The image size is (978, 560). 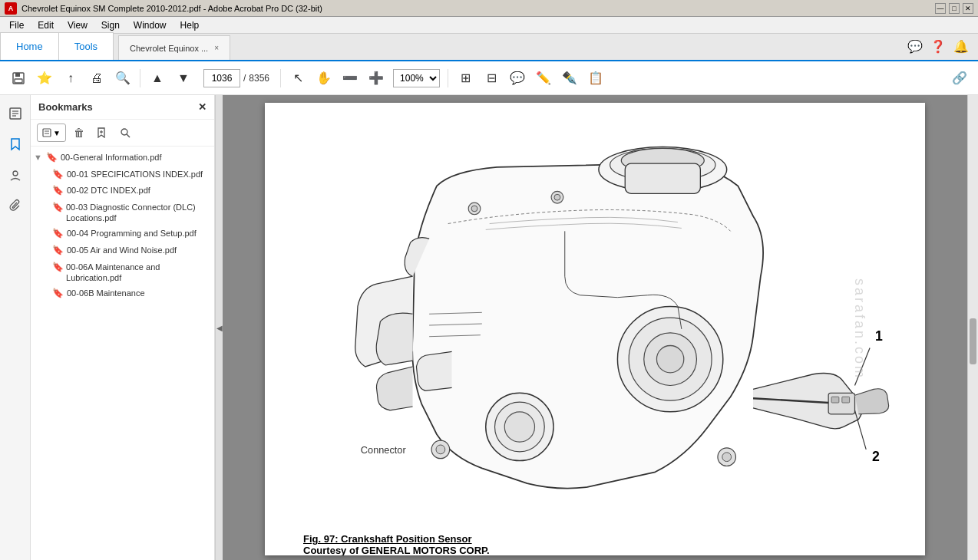 What do you see at coordinates (915, 46) in the screenshot?
I see `chat-icon: 💬` at bounding box center [915, 46].